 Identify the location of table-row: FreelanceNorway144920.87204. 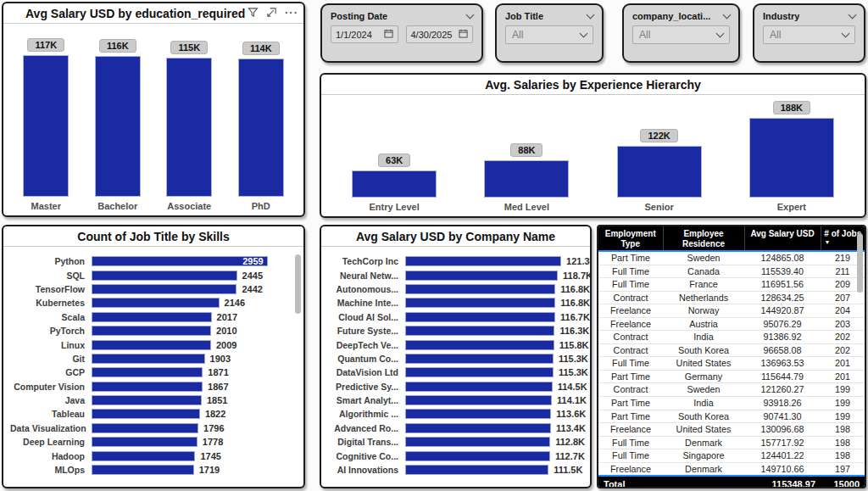
(732, 311).